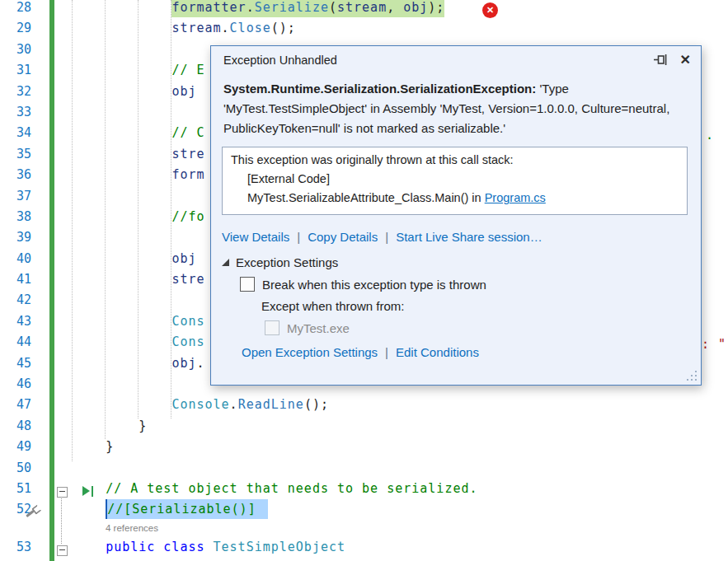  Describe the element at coordinates (16, 7) in the screenshot. I see `line-number: 28` at that location.